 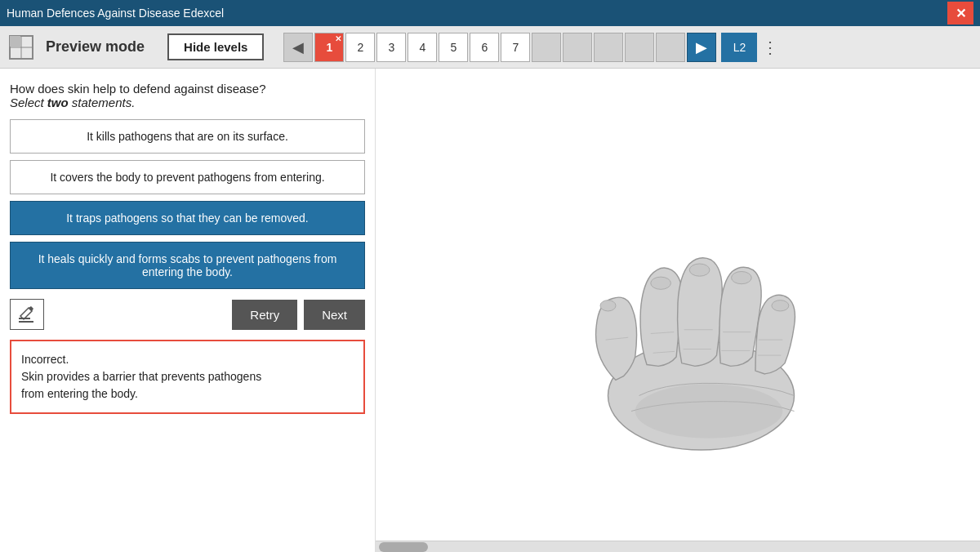 I want to click on choice-2: It covers the body to prevent pathogens …, so click(x=188, y=177).